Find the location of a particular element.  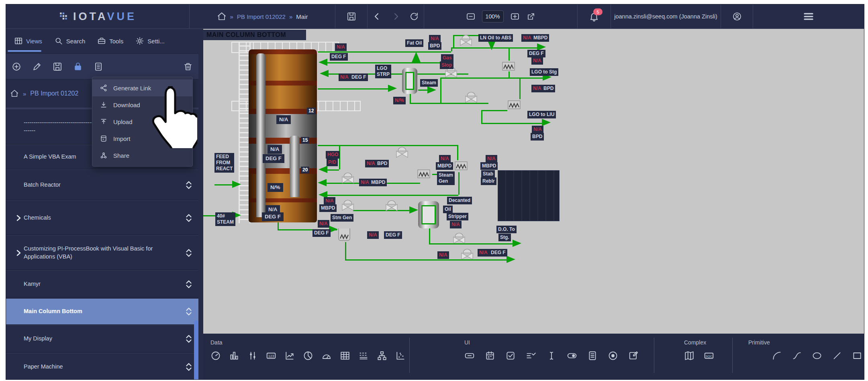

lock-icon is located at coordinates (78, 67).